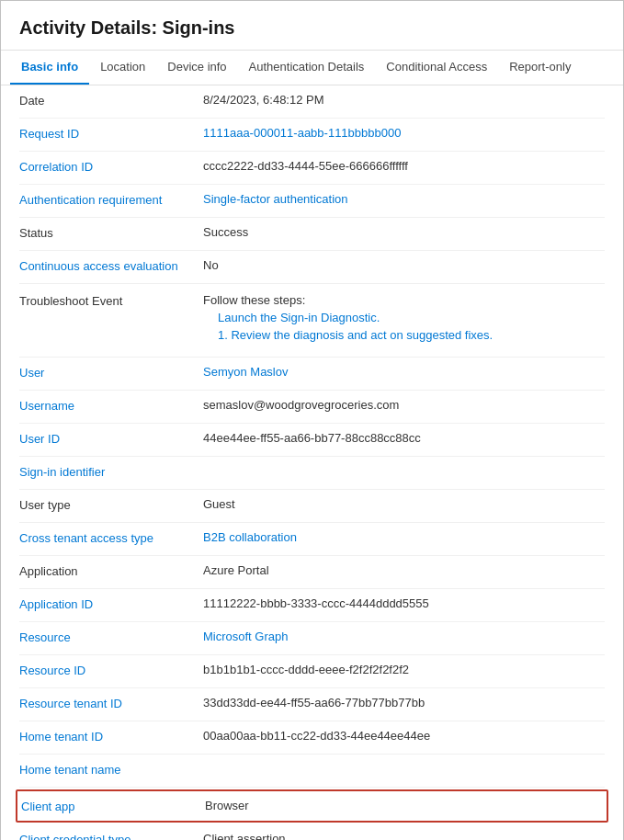 The image size is (624, 840). Describe the element at coordinates (404, 537) in the screenshot. I see `value-cross-tenant-access: B2B collaboration` at that location.